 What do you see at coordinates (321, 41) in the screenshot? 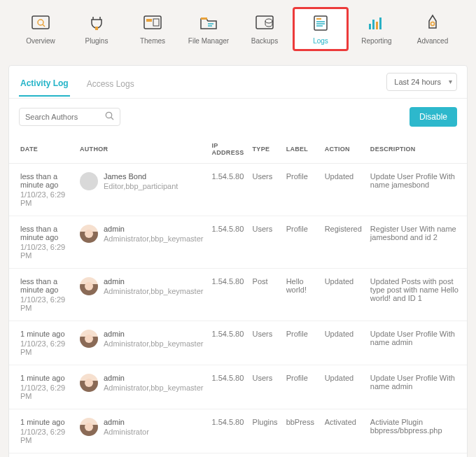
I see `nav-label: Logs` at bounding box center [321, 41].